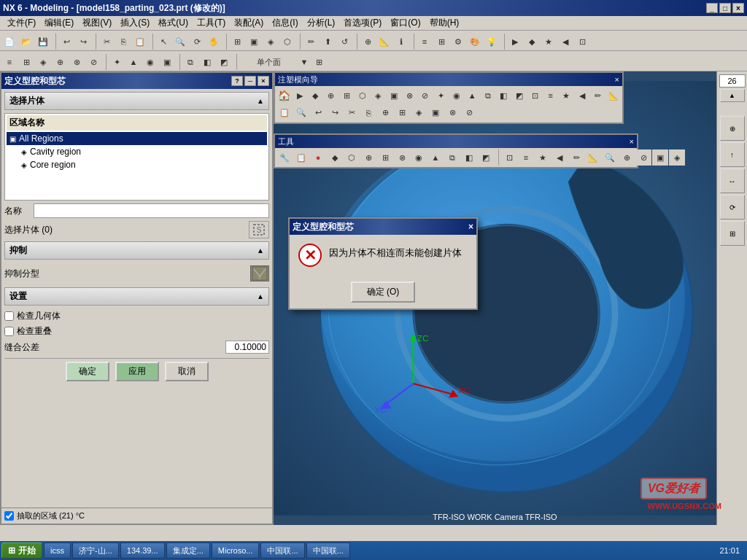 The image size is (747, 560). Describe the element at coordinates (254, 42) in the screenshot. I see `tb-view1: ▣` at that location.